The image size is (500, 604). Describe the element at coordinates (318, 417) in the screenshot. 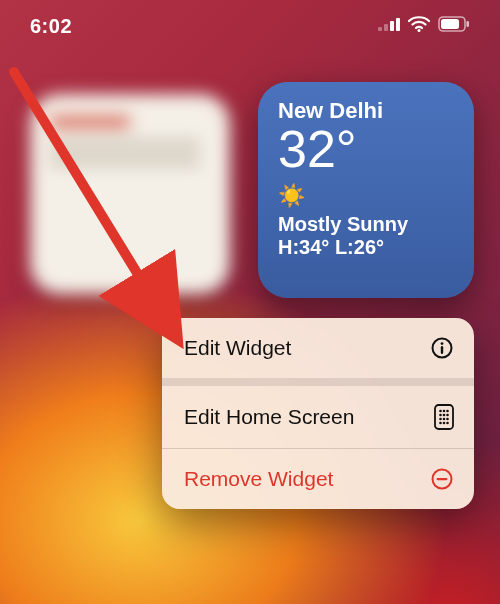

I see `edit-home-screen-menu-item: Edit Home Screen` at that location.